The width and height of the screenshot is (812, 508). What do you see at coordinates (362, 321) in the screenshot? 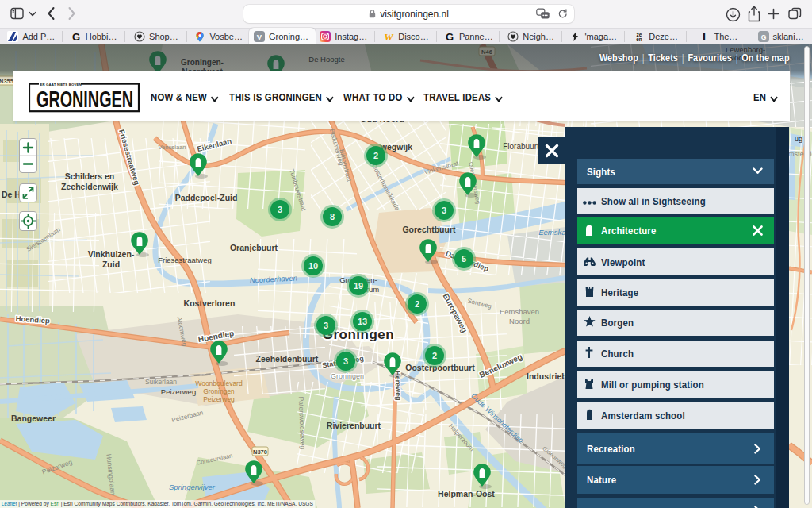
I see `svg-text: 13` at bounding box center [362, 321].